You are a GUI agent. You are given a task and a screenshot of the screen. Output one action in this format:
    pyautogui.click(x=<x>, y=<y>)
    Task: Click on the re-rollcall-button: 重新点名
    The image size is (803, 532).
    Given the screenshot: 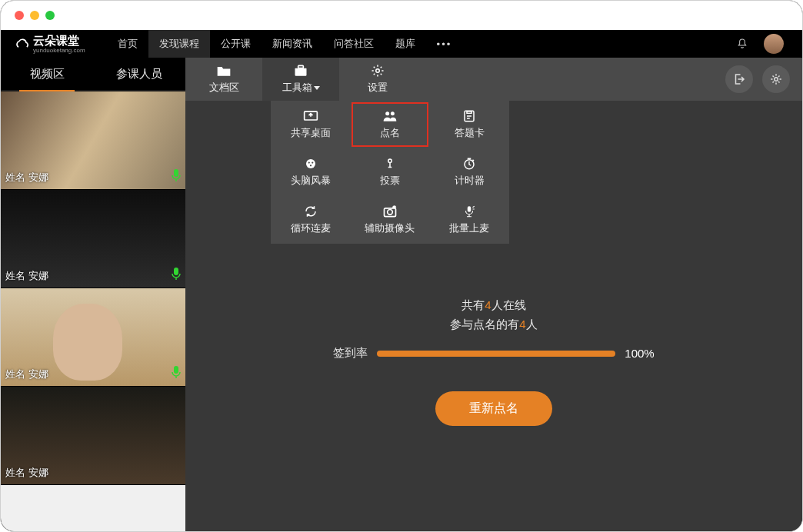 What is the action you would take?
    pyautogui.click(x=494, y=409)
    